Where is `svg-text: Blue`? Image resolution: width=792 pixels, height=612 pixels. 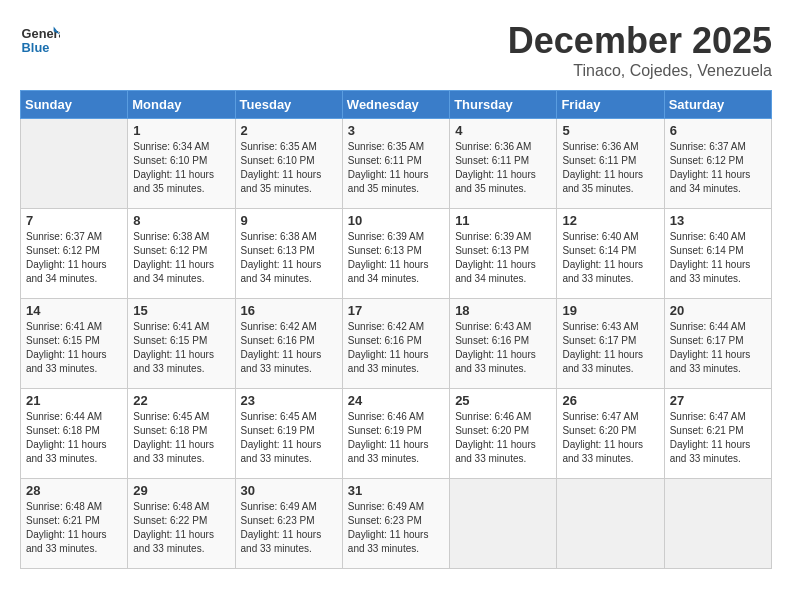
svg-text: Blue is located at coordinates (36, 48).